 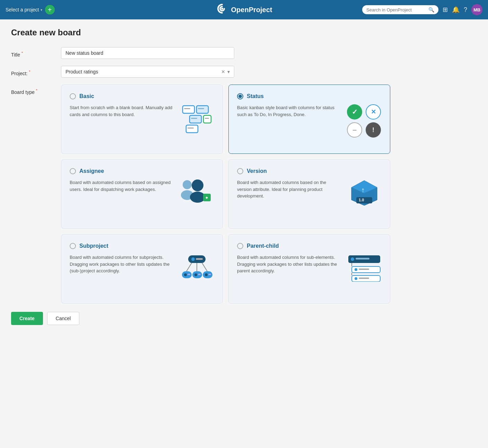 What do you see at coordinates (397, 10) in the screenshot?
I see `search-input` at bounding box center [397, 10].